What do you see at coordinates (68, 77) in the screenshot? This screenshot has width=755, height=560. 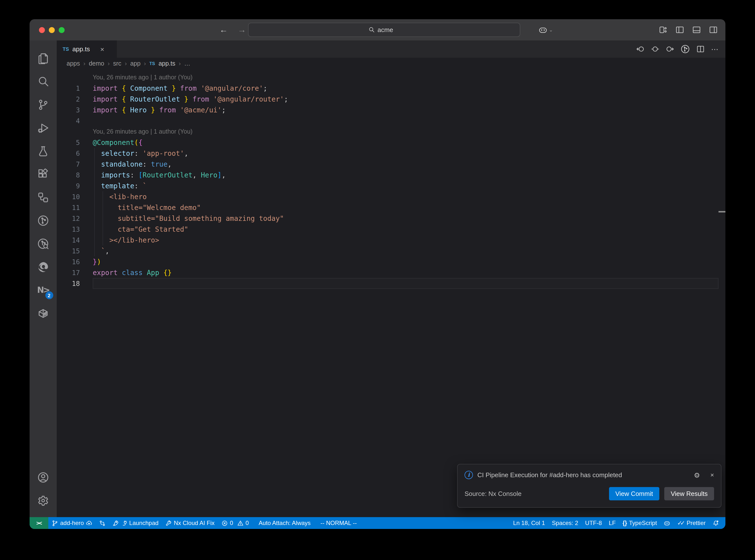 I see `line-number` at bounding box center [68, 77].